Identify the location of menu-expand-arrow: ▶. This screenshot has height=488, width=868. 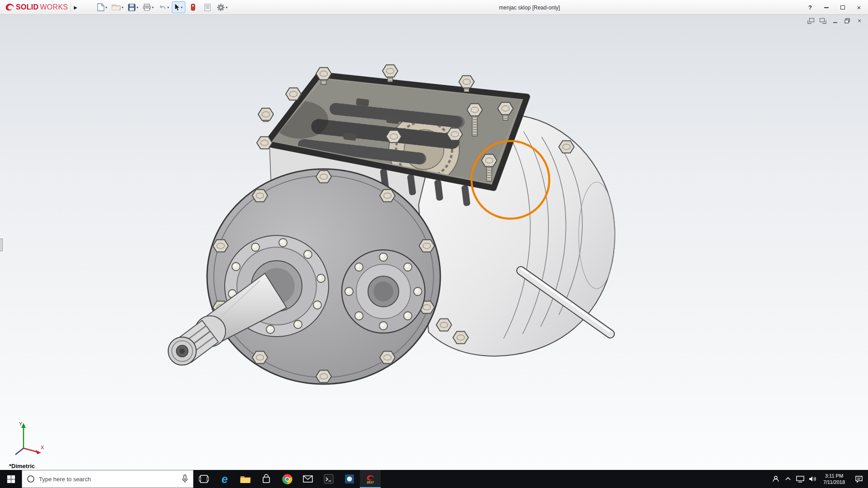
(76, 7).